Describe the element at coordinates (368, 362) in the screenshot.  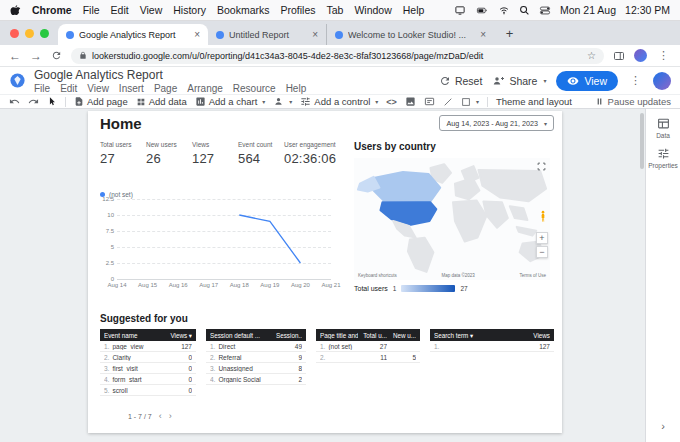
I see `suggested-table-2: Page title and s...Total u...New u...1.(…` at that location.